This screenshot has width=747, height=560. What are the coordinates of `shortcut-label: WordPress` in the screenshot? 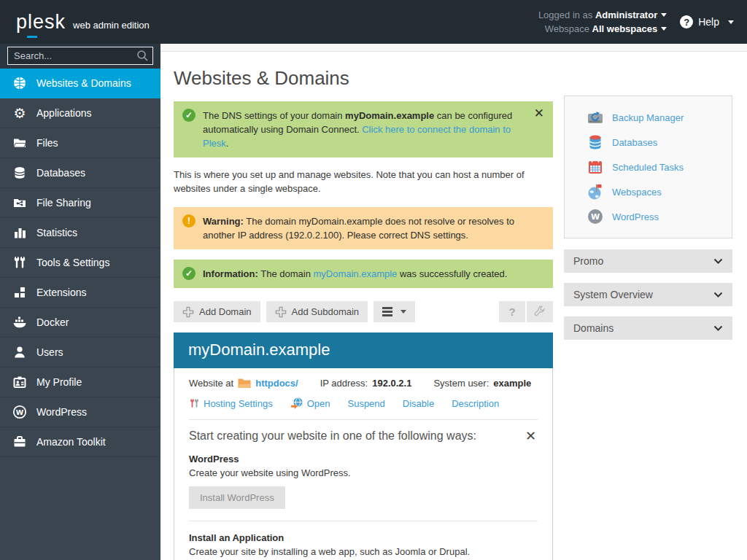 It's located at (635, 217).